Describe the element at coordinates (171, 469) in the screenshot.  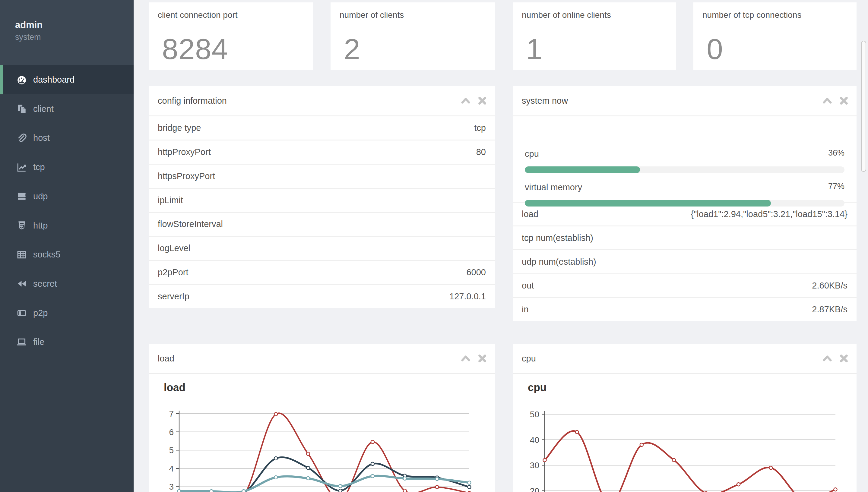
I see `svg-text: 4` at that location.